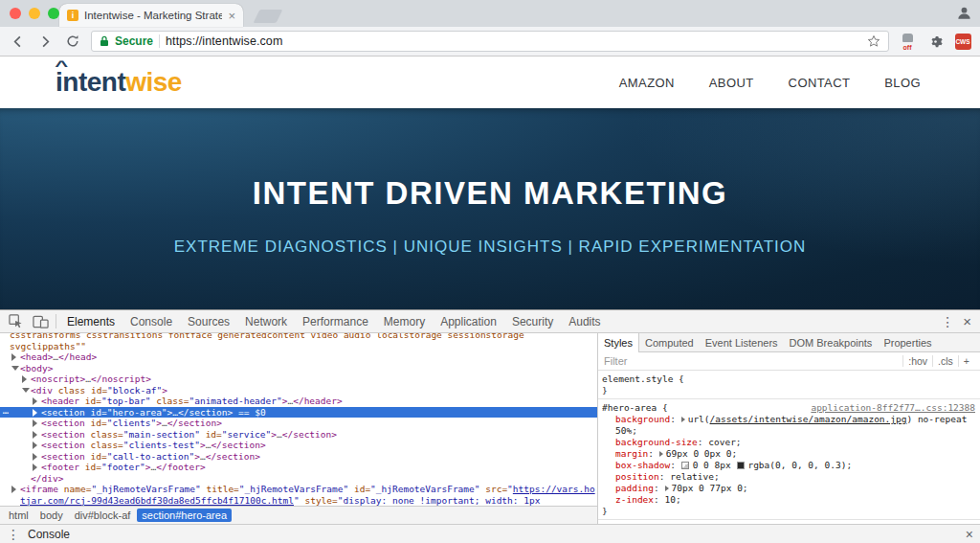  Describe the element at coordinates (469, 322) in the screenshot. I see `devtools-tab-application: Application` at that location.